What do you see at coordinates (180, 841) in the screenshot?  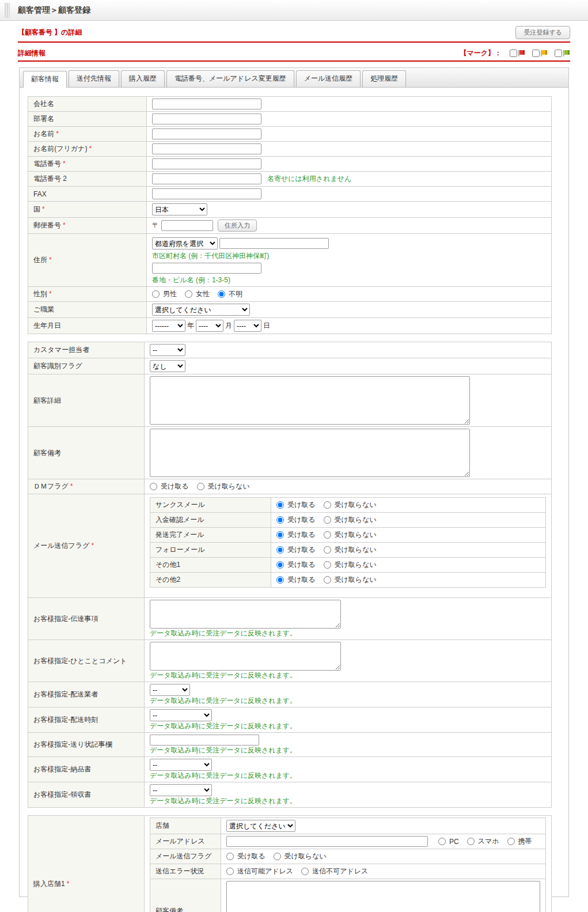 I see `email-label: メールアドレス` at bounding box center [180, 841].